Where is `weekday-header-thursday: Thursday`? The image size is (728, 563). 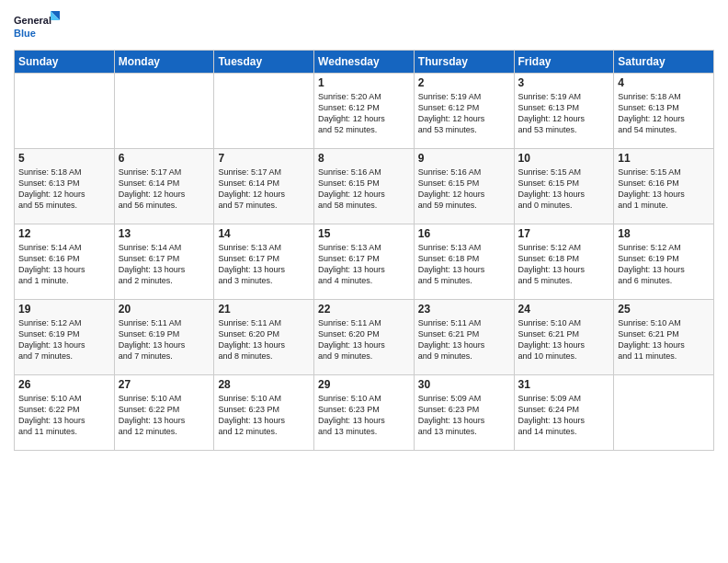 weekday-header-thursday: Thursday is located at coordinates (463, 63).